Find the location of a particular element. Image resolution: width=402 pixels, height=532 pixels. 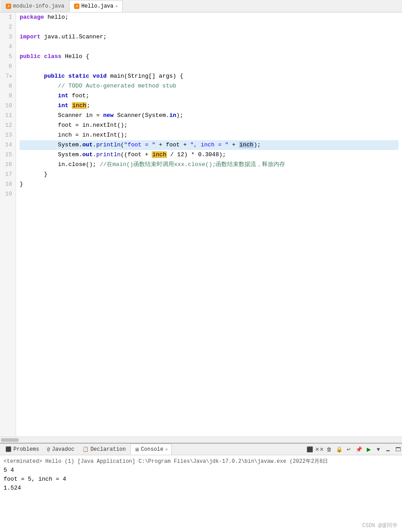

horizontal-scrollbar is located at coordinates (201, 440).